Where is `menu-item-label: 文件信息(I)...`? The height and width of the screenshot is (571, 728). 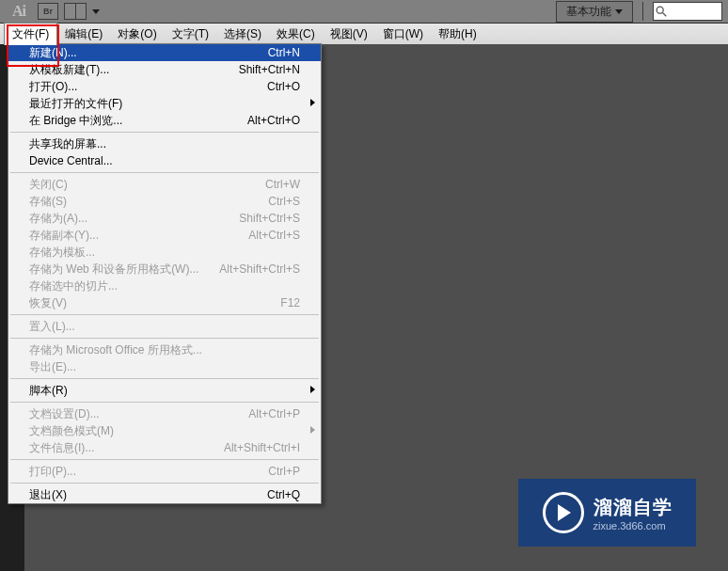 menu-item-label: 文件信息(I)... is located at coordinates (126, 448).